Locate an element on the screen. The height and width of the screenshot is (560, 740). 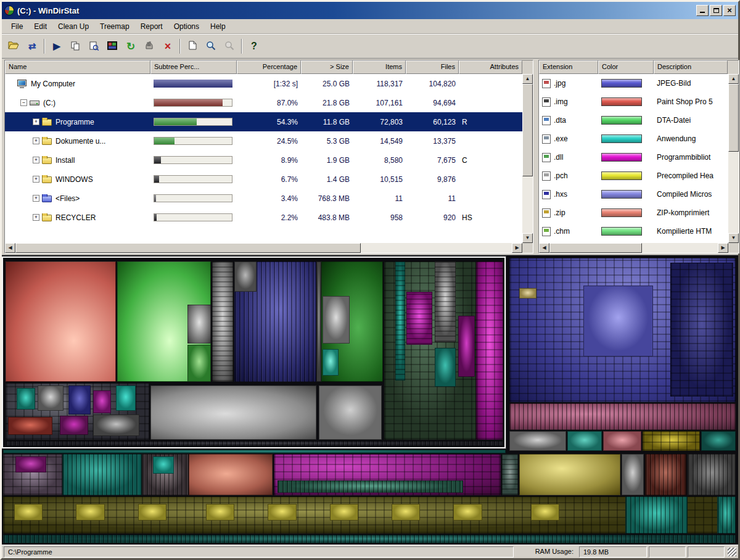
table-row: +<Files>3.4%768.3 MB1111 is located at coordinates (269, 199).